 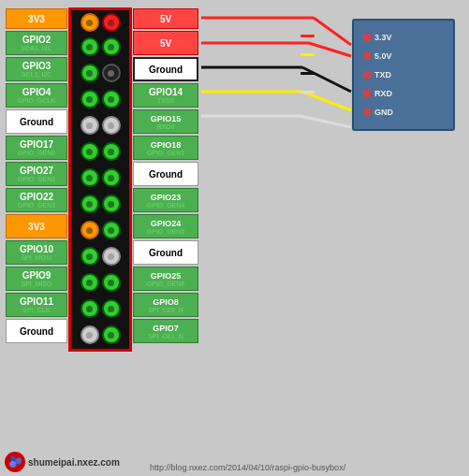 What do you see at coordinates (384, 56) in the screenshot?
I see `component-label-1: 5.0V` at bounding box center [384, 56].